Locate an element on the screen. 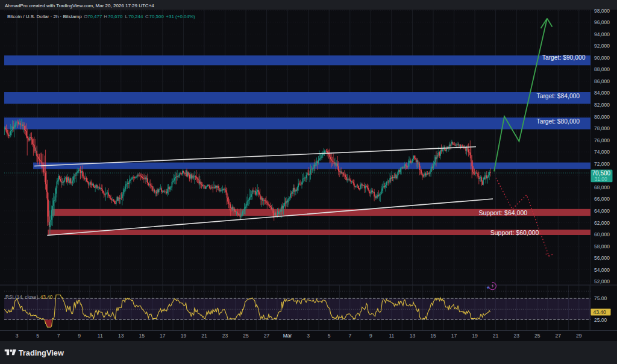 The height and width of the screenshot is (364, 617). svg-text: 54,000 is located at coordinates (602, 270).